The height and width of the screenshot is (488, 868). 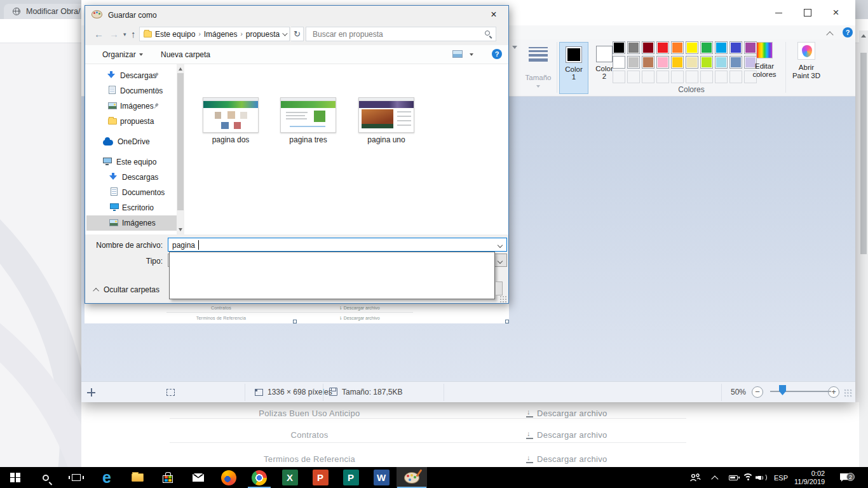 I want to click on new-folder-button: Nueva carpeta, so click(x=186, y=55).